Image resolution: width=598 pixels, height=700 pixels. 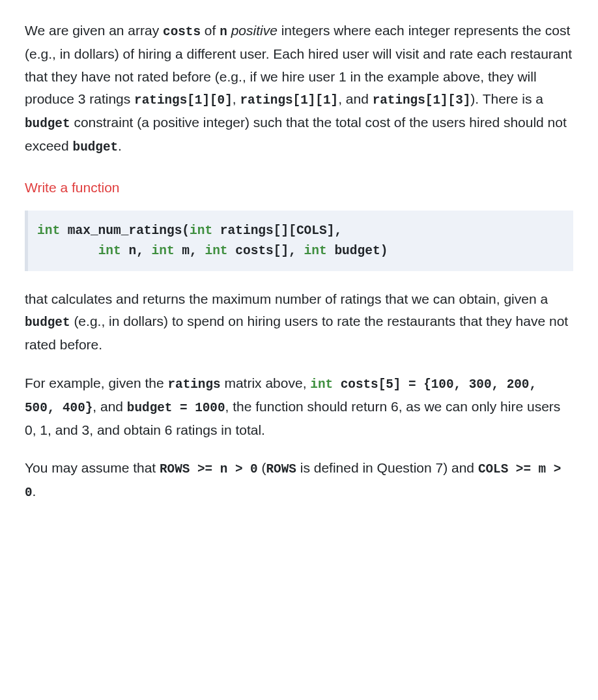 What do you see at coordinates (422, 100) in the screenshot?
I see `code-ratings-1-3: ratings[1][3]` at bounding box center [422, 100].